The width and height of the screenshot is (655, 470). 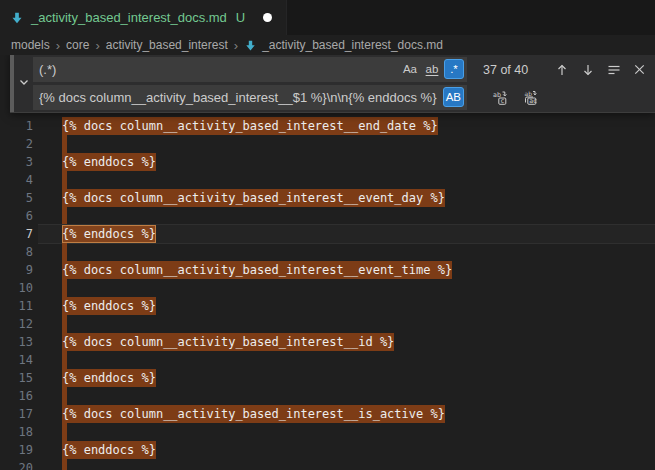 I want to click on breadcrumb-file-label: _activity_based_interest_docs.md, so click(x=352, y=45).